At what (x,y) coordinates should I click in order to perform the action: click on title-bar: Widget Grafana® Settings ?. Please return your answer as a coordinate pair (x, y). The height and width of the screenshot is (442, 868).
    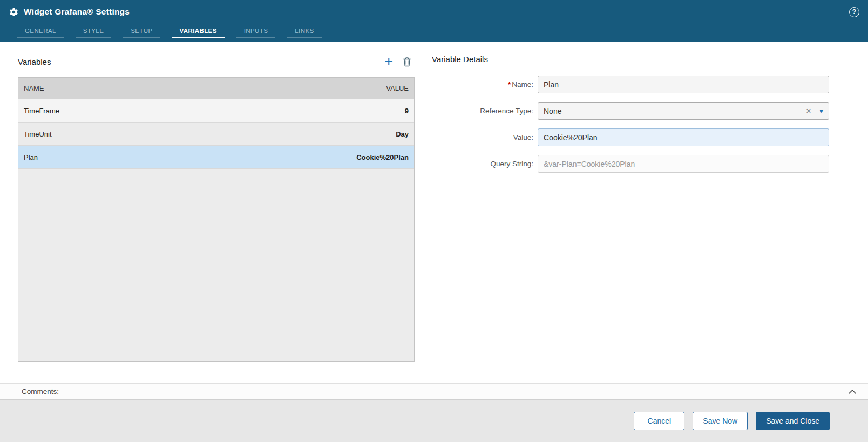
    Looking at the image, I should click on (434, 12).